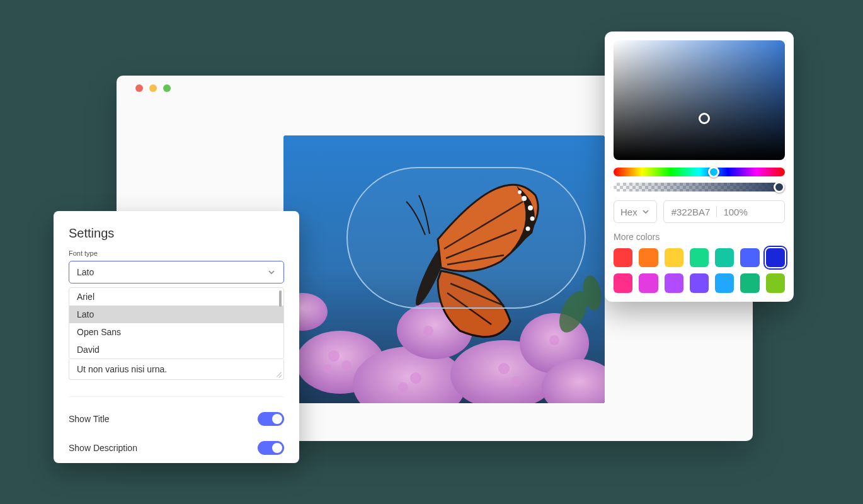 The image size is (863, 504). What do you see at coordinates (176, 233) in the screenshot?
I see `settings-title: Settings` at bounding box center [176, 233].